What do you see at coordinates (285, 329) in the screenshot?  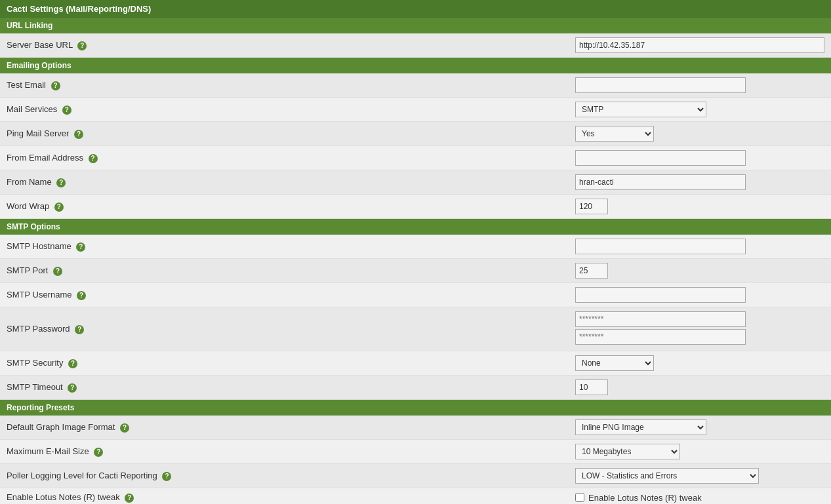 I see `label-smtp-password: SMTP Password ?` at bounding box center [285, 329].